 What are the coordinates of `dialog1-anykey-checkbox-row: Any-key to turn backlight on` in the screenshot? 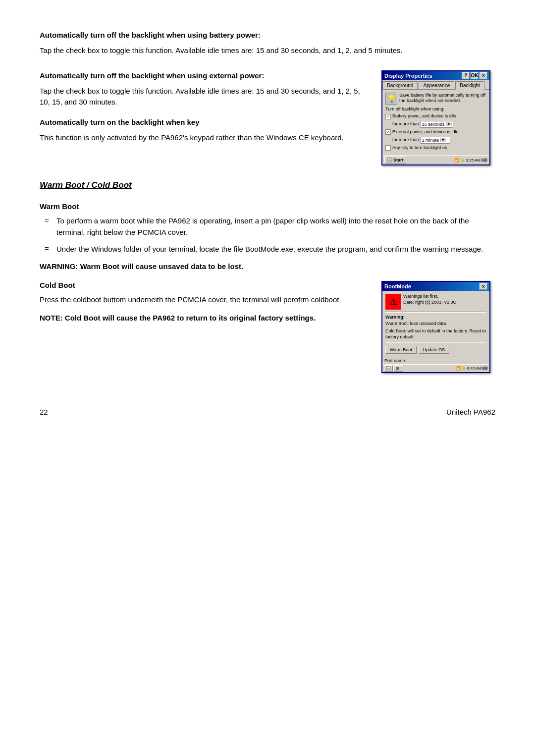 It's located at (436, 148).